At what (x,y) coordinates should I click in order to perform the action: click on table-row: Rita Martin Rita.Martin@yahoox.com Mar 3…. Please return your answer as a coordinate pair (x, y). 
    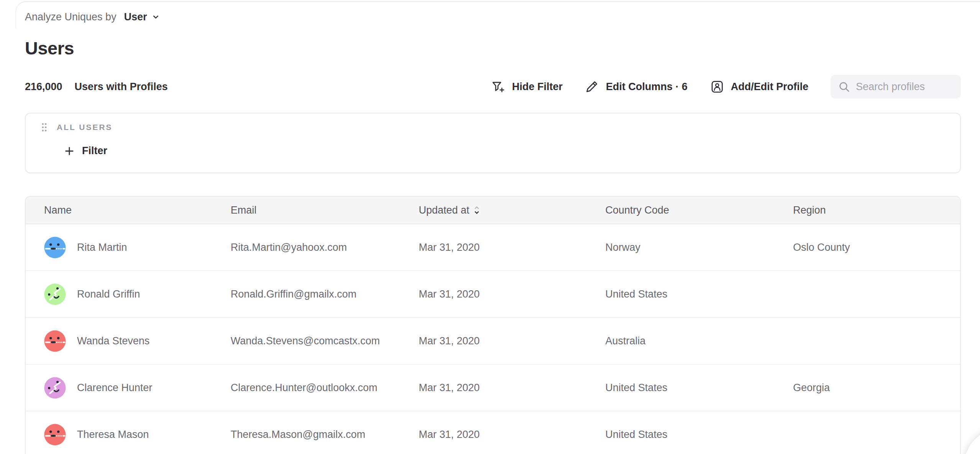
    Looking at the image, I should click on (493, 248).